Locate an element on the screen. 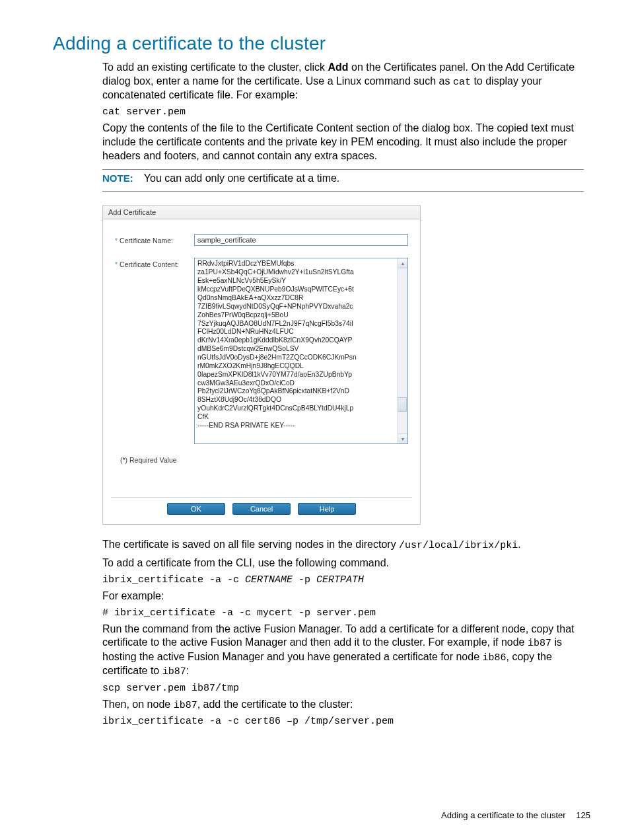 The height and width of the screenshot is (840, 630). note-row: NOTE: You can add only one certificate a… is located at coordinates (343, 178).